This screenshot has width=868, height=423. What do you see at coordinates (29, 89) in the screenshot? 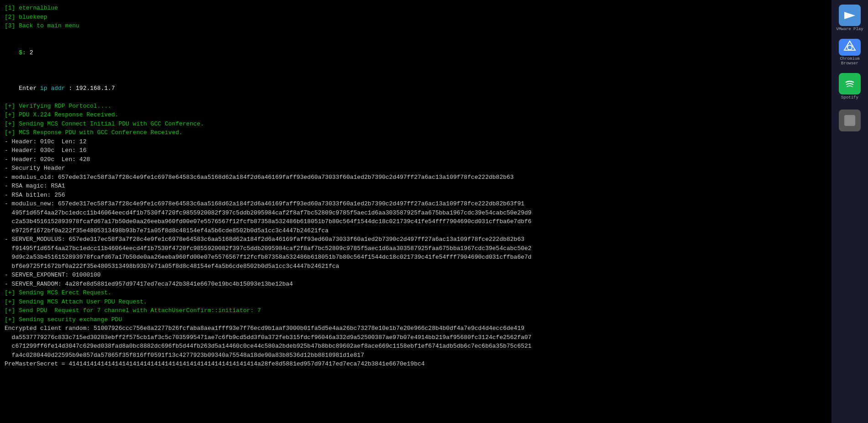
I see `enter-label: Enter` at bounding box center [29, 89].